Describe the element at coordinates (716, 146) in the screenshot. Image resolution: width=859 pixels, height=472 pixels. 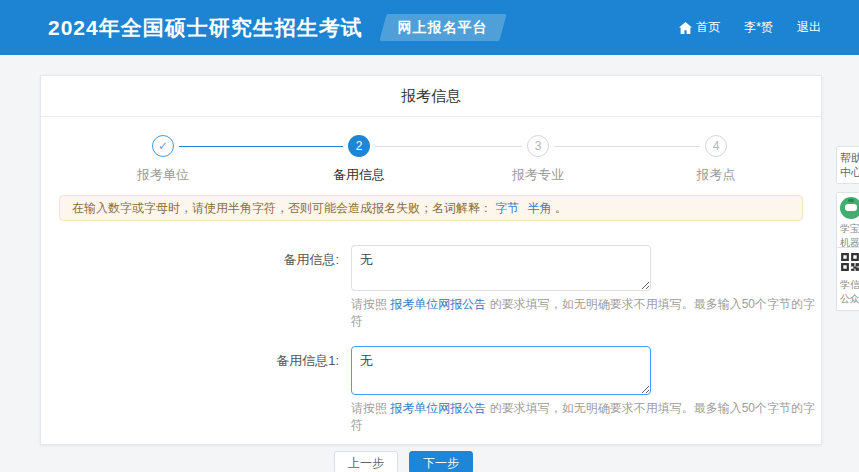
I see `step-number: 4` at that location.